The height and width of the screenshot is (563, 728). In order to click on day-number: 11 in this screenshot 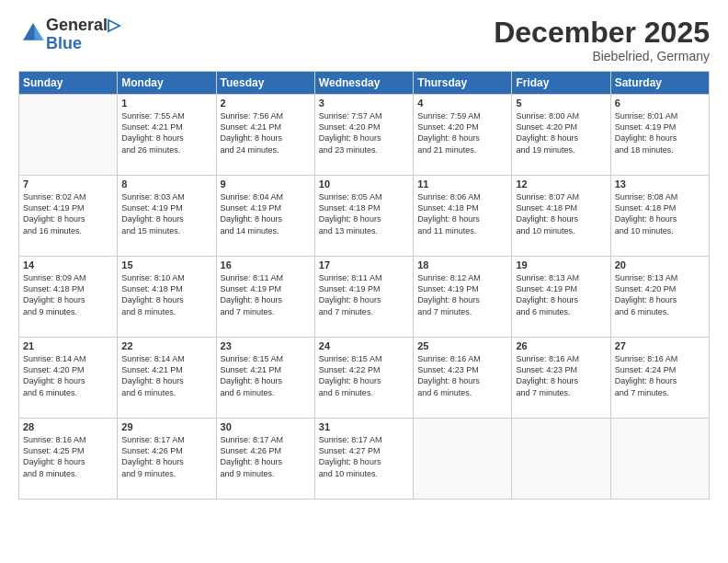, I will do `click(462, 184)`.